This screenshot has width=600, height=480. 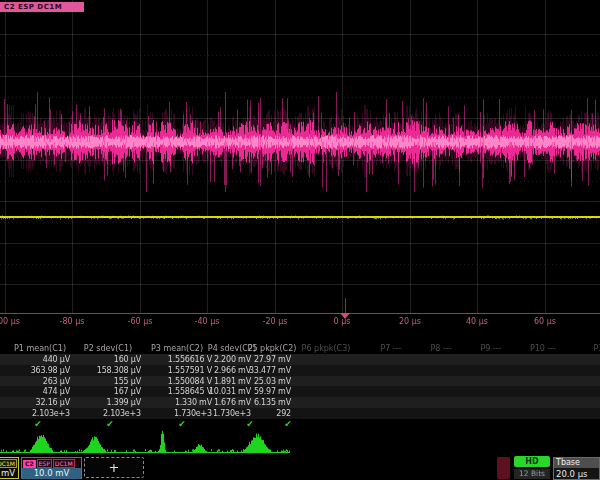 I want to click on timebase-title: Tbase, so click(x=576, y=463).